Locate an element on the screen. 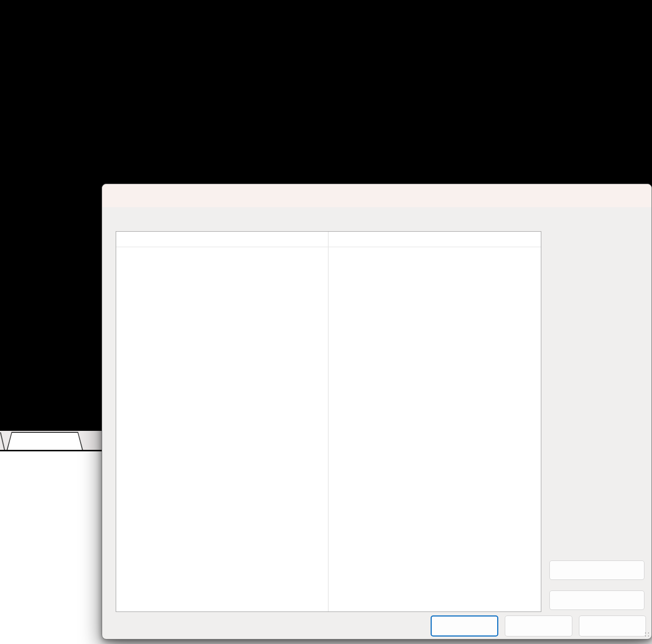  reset-button is located at coordinates (612, 626).